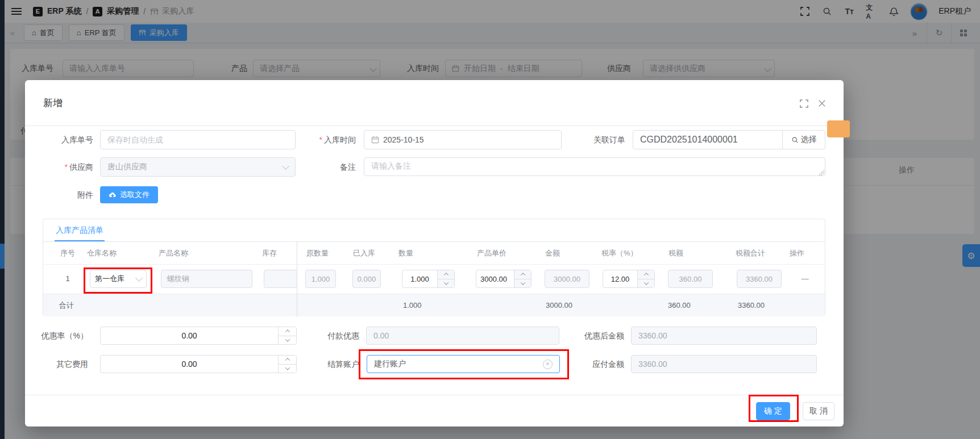  What do you see at coordinates (434, 103) in the screenshot?
I see `dialog-header: 新增` at bounding box center [434, 103].